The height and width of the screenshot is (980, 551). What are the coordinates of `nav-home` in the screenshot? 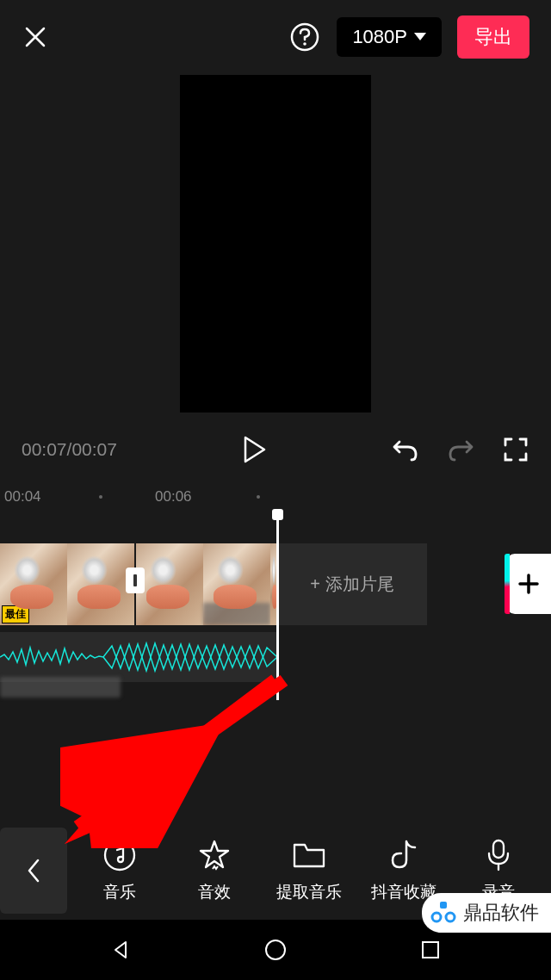 It's located at (276, 950).